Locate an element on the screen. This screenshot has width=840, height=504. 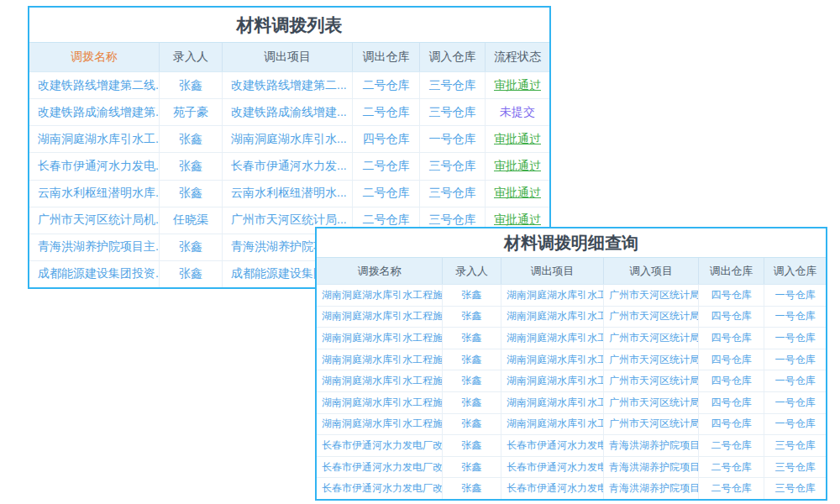
column-header: 调出仓库 is located at coordinates (732, 270).